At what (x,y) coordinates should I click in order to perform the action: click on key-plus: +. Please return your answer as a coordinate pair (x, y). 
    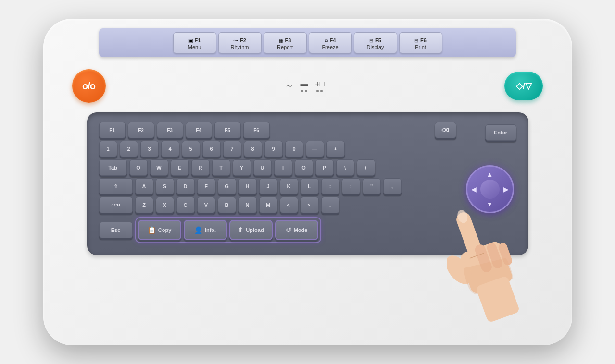
    Looking at the image, I should click on (336, 149).